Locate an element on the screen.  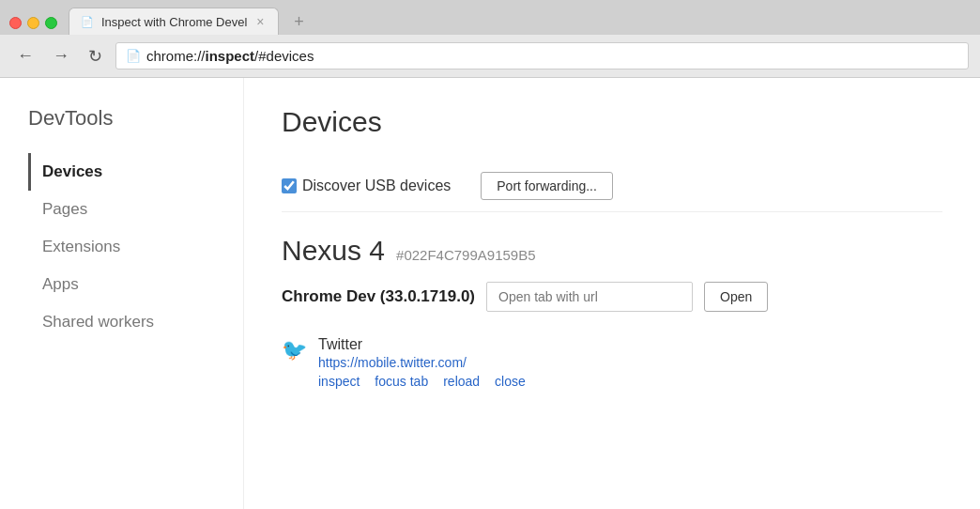
close-link: close is located at coordinates (511, 381).